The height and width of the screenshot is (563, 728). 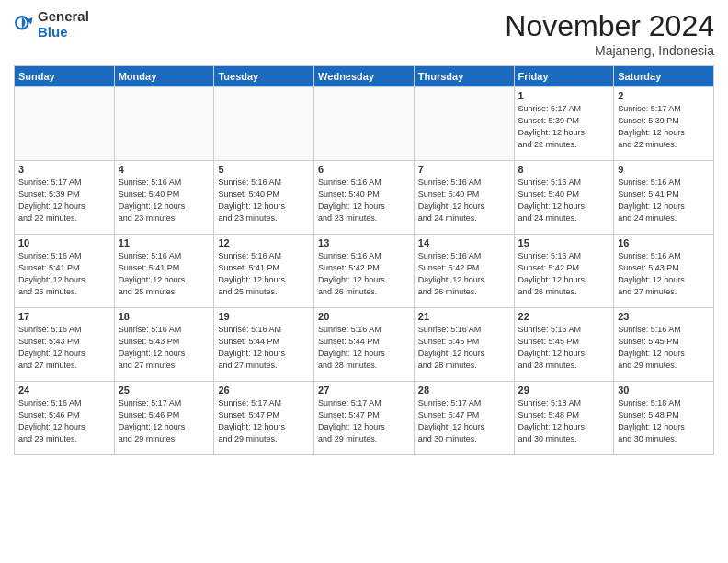 I want to click on day-number: 19, so click(x=264, y=316).